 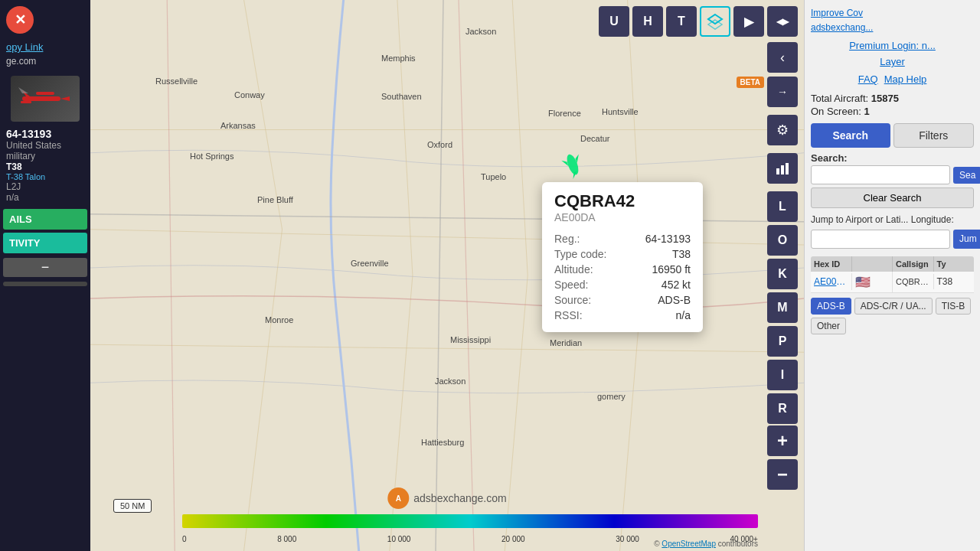 What do you see at coordinates (398, 498) in the screenshot?
I see `watermark-logo: A` at bounding box center [398, 498].